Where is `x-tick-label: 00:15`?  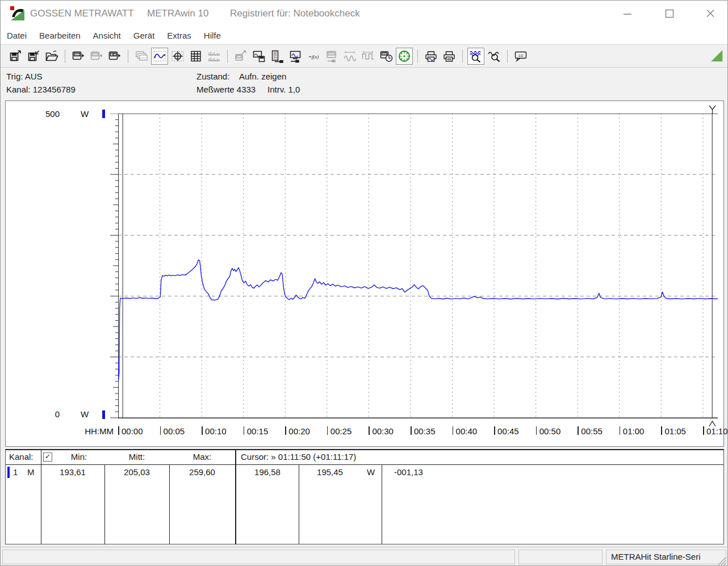
x-tick-label: 00:15 is located at coordinates (258, 431).